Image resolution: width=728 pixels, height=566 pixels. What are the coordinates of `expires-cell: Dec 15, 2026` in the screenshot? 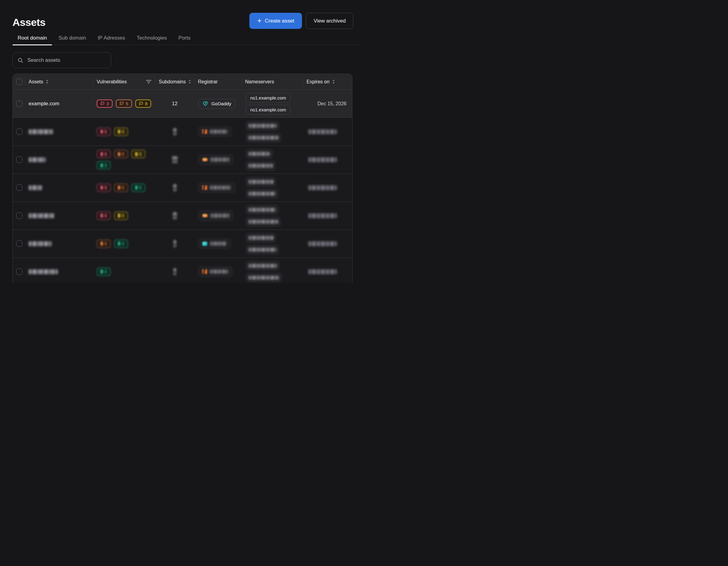 It's located at (327, 103).